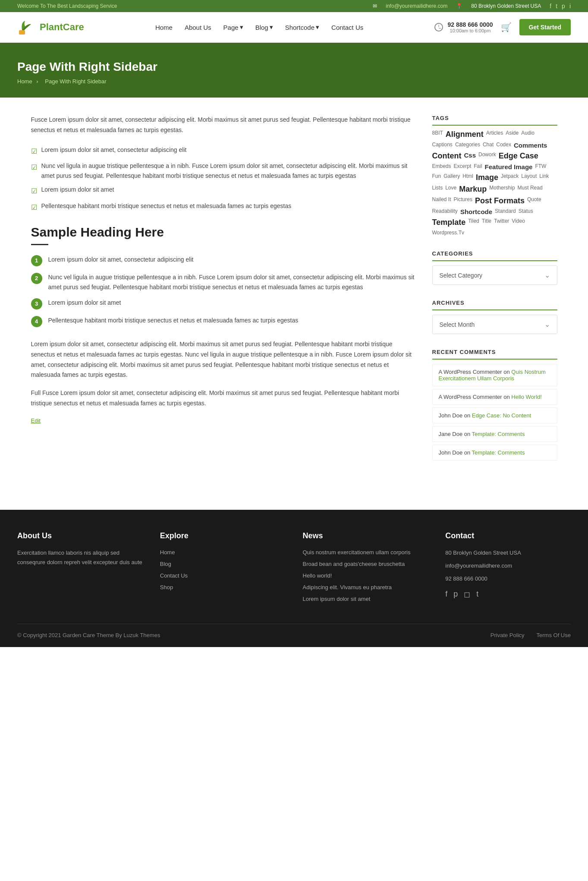  I want to click on pinterest-icon: p, so click(563, 6).